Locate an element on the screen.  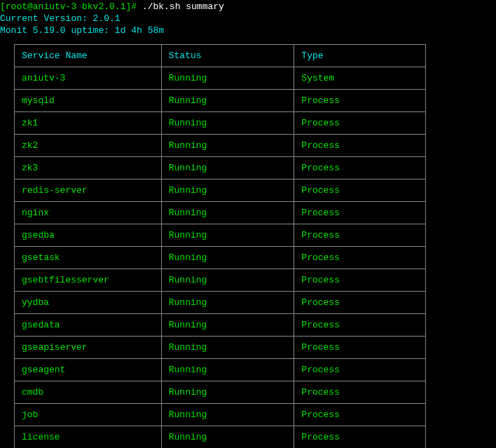
table-row: gseapiserverRunningProcess is located at coordinates (220, 347).